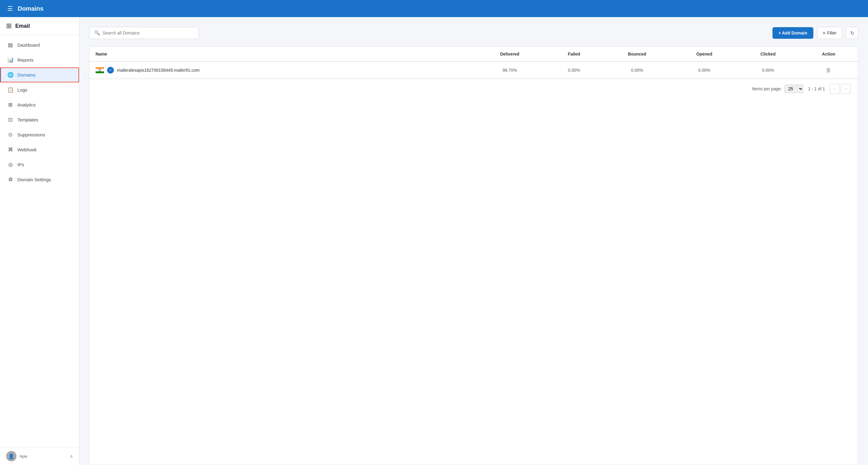  I want to click on add-domain-button: + Add Domain, so click(793, 33).